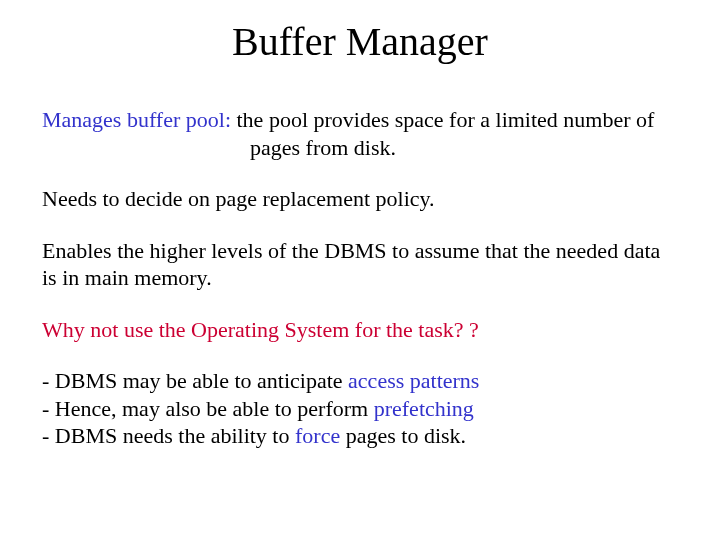  I want to click on slide-title: Buffer Manager, so click(360, 42).